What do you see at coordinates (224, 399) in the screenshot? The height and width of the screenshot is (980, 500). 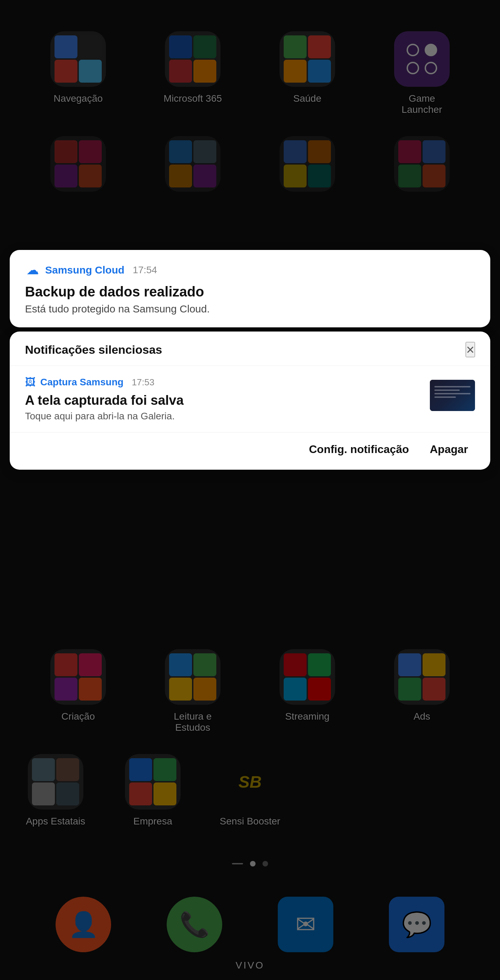 I see `captura-left: 🖼 Captura Samsung 17:53 A tela capturada…` at bounding box center [224, 399].